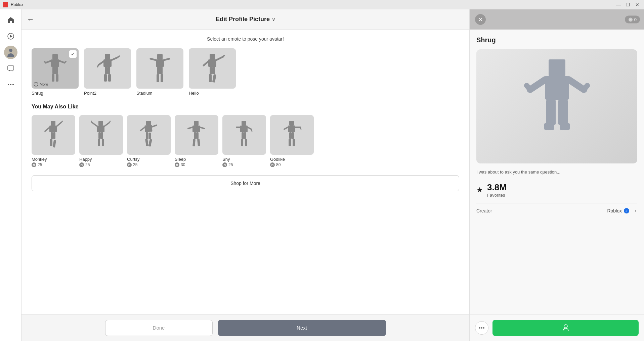 The height and width of the screenshot is (341, 644). Describe the element at coordinates (5, 5) in the screenshot. I see `roblox-logo-icon` at that location.